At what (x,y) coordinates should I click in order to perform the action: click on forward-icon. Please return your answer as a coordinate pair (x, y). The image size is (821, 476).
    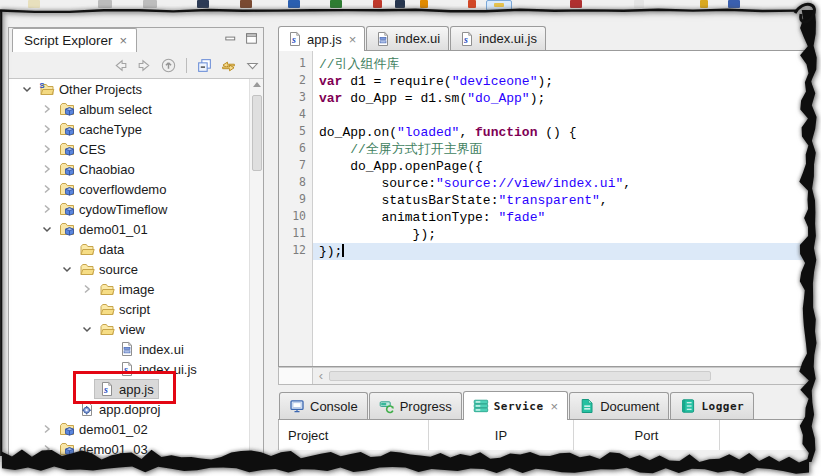
    Looking at the image, I should click on (144, 66).